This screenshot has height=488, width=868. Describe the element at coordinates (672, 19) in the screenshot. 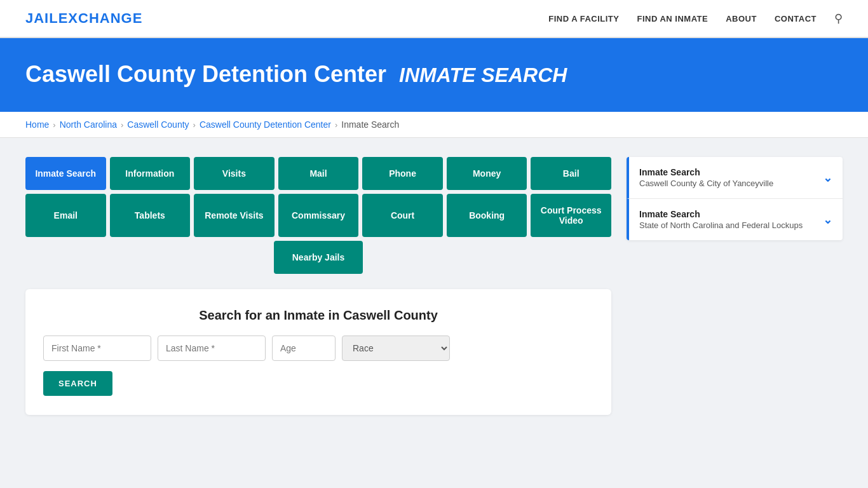

I see `nav-find-inmate: FIND AN INMATE` at that location.